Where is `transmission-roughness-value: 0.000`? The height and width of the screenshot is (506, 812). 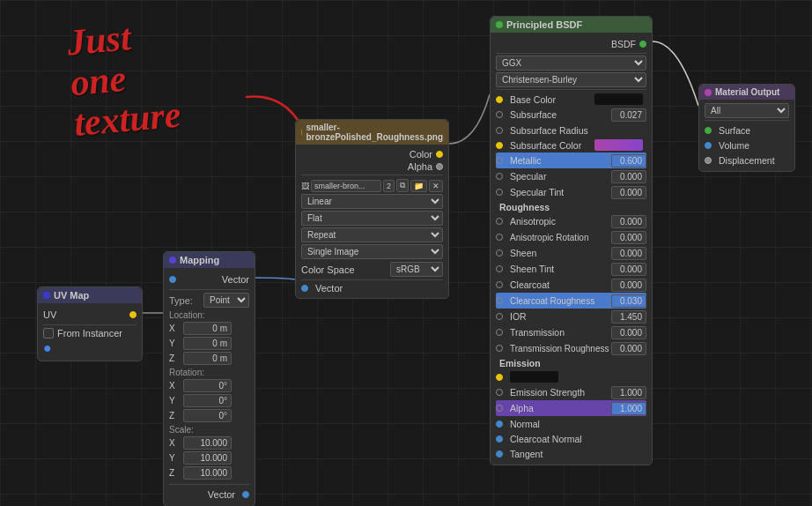
transmission-roughness-value: 0.000 is located at coordinates (629, 349).